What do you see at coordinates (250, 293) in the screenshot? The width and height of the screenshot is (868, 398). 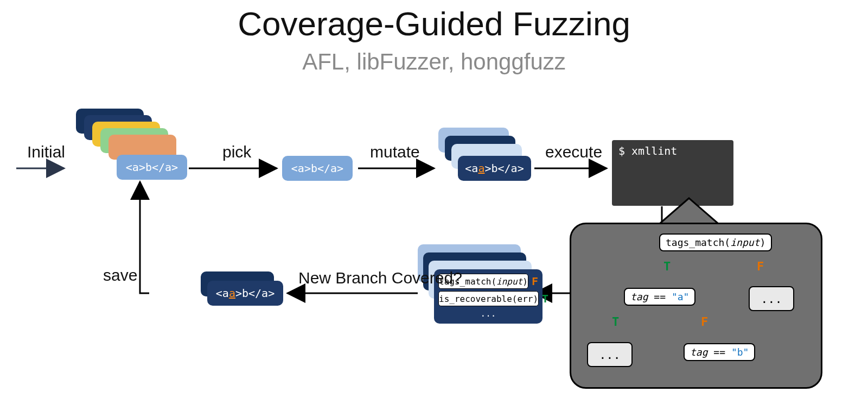 I see `saved-stack: <aa>b</a>` at bounding box center [250, 293].